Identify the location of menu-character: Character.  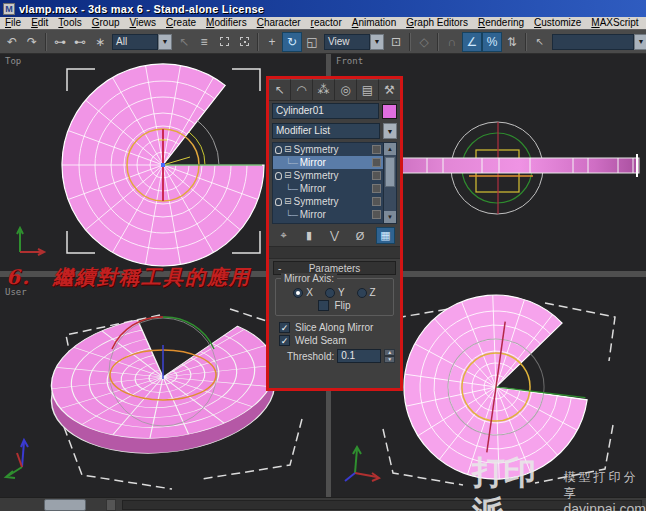
(279, 23).